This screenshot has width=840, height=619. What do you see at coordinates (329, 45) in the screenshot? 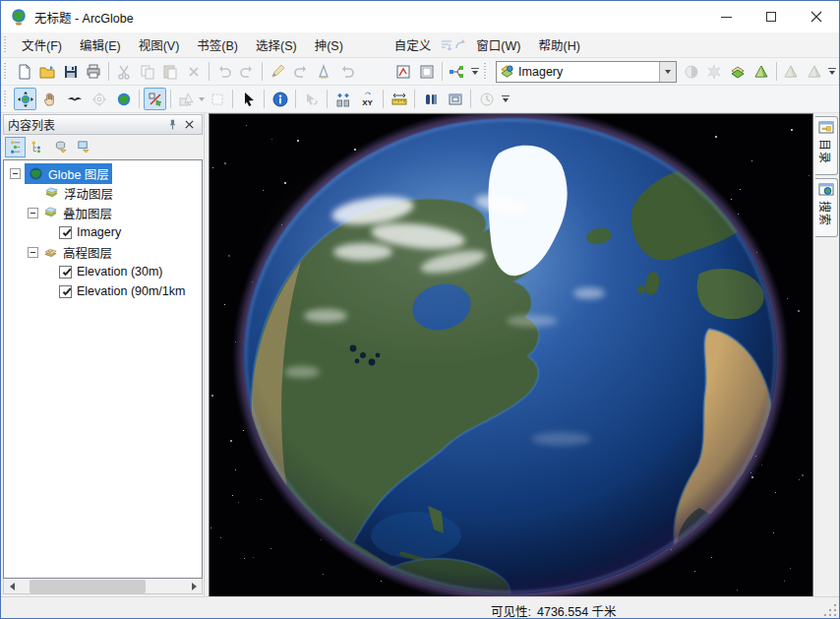
I see `menu-geoprocessing: 抻(S)` at bounding box center [329, 45].